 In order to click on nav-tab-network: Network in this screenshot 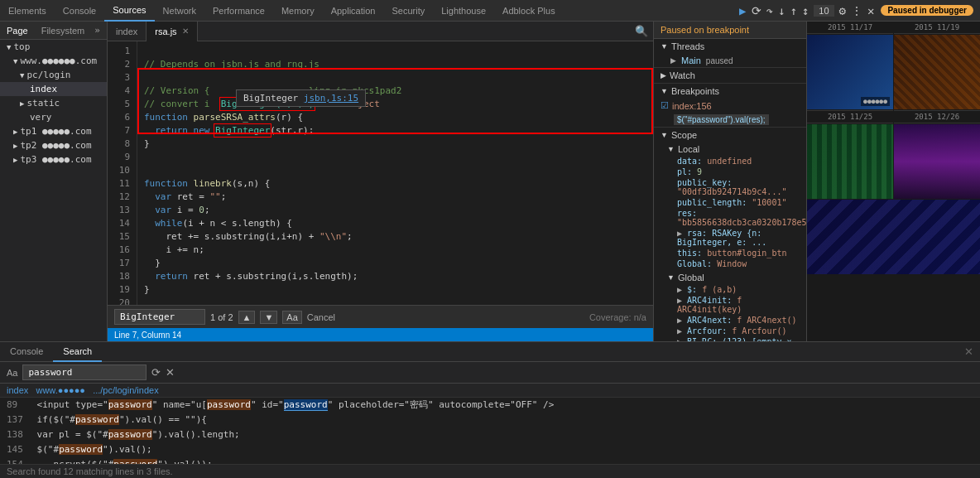, I will do `click(180, 11)`.